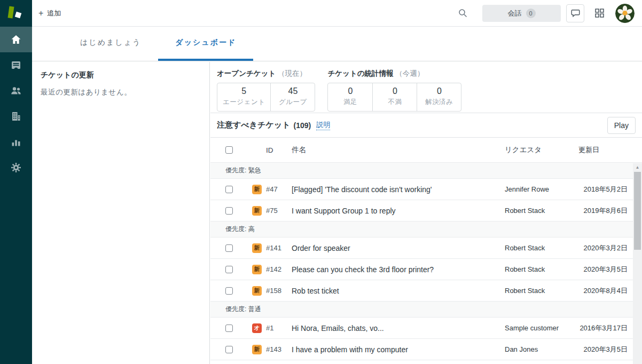 This screenshot has height=364, width=642. Describe the element at coordinates (426, 328) in the screenshot. I see `ticket-row: オ#1Hi Nora, Emails, chats, vo...Sample c…` at that location.